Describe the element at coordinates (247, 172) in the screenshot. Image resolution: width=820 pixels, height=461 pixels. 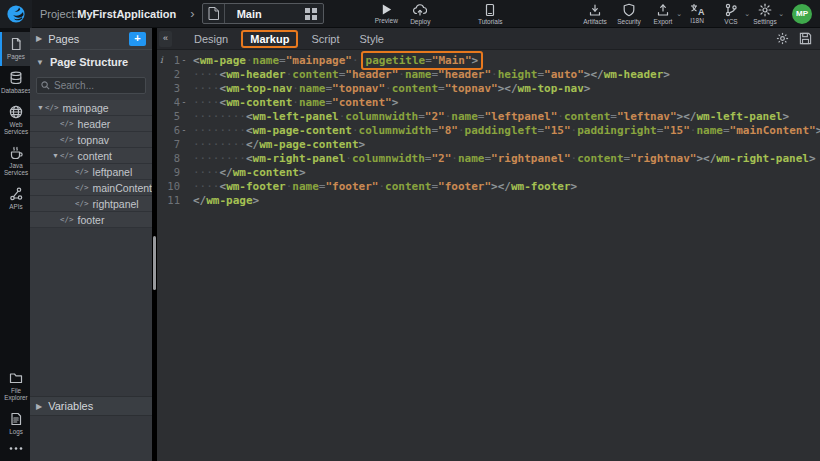
I see `code-line-text: ····</wm-content>` at that location.